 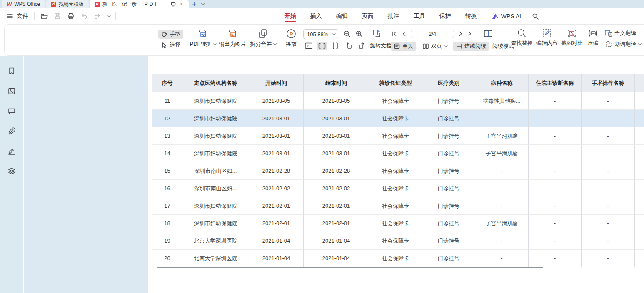 I want to click on ribbon-tab-保护: 保护, so click(x=445, y=16).